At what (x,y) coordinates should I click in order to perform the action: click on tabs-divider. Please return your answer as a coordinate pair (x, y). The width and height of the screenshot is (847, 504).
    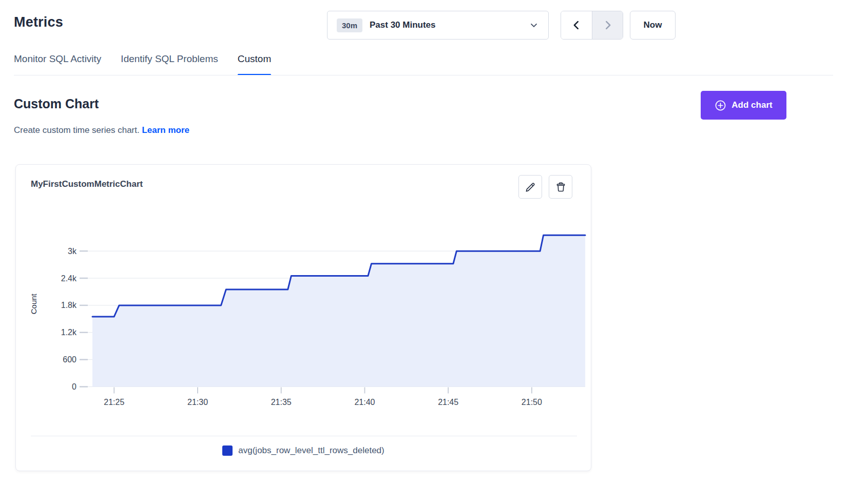
    Looking at the image, I should click on (424, 75).